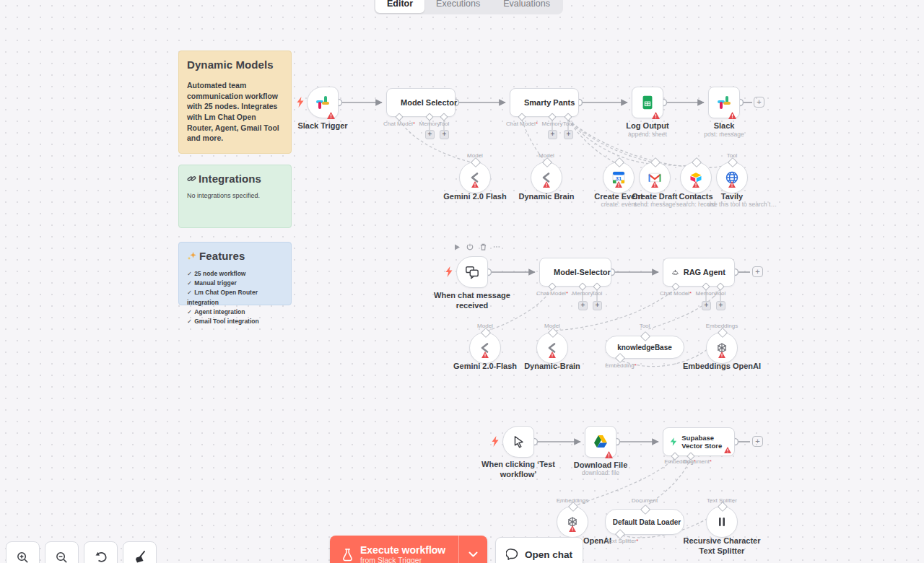  What do you see at coordinates (222, 256) in the screenshot?
I see `sticky-title: Features` at bounding box center [222, 256].